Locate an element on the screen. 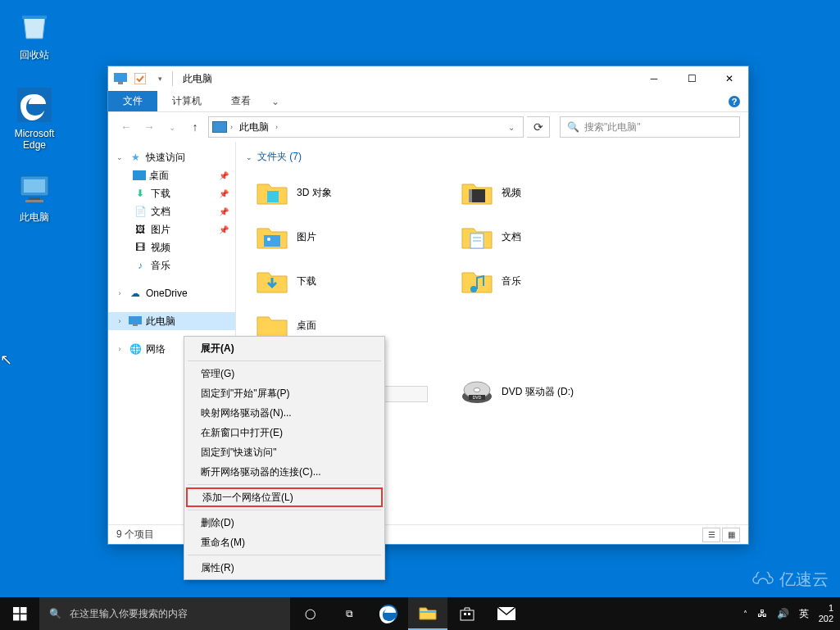  start-button is located at coordinates (20, 614).